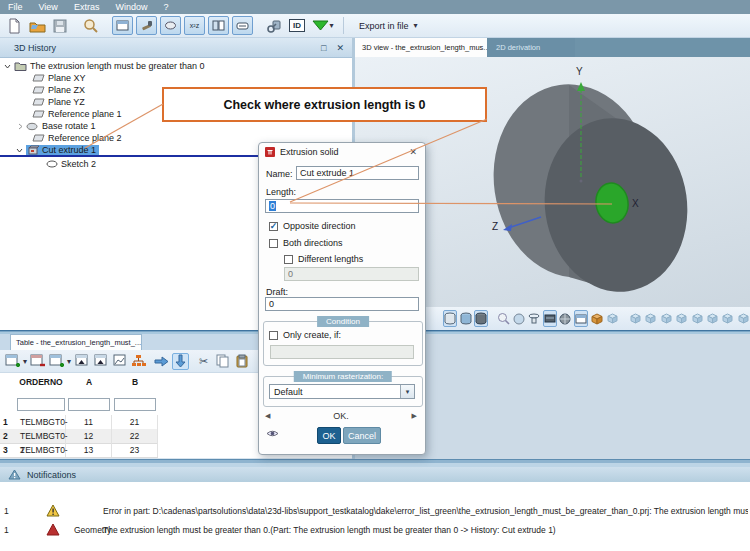 The image size is (750, 551). I want to click on insert-above-button, so click(82, 362).